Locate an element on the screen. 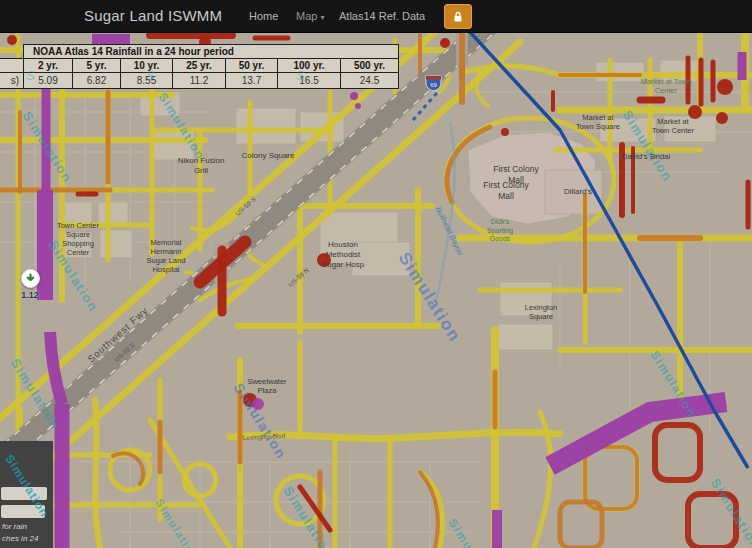 Image resolution: width=752 pixels, height=548 pixels. nav-map: Map▾ is located at coordinates (310, 16).